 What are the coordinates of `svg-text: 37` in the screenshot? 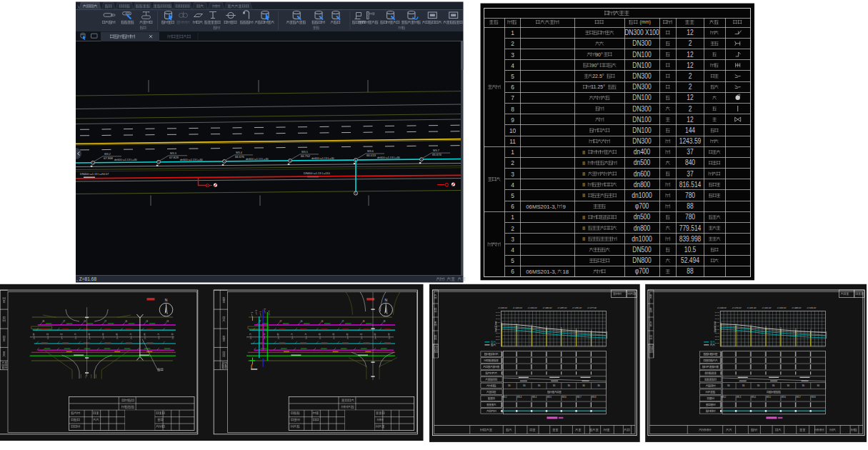 It's located at (690, 174).